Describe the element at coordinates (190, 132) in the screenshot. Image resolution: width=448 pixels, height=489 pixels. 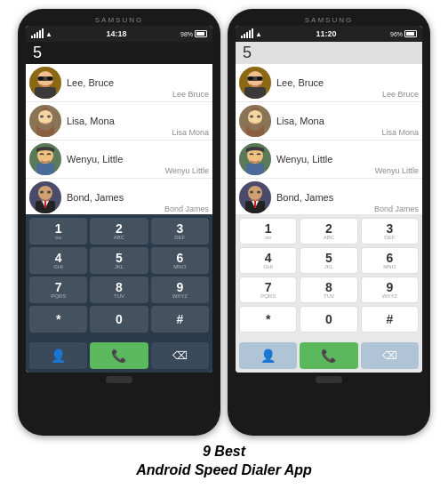
I see `contact-subtitle: Lisa Mona` at that location.